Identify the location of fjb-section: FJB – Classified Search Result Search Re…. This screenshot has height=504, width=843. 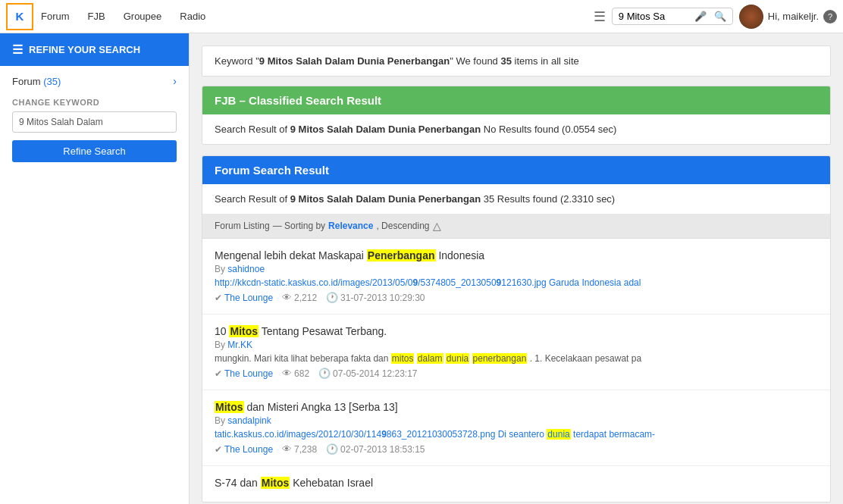
(516, 115).